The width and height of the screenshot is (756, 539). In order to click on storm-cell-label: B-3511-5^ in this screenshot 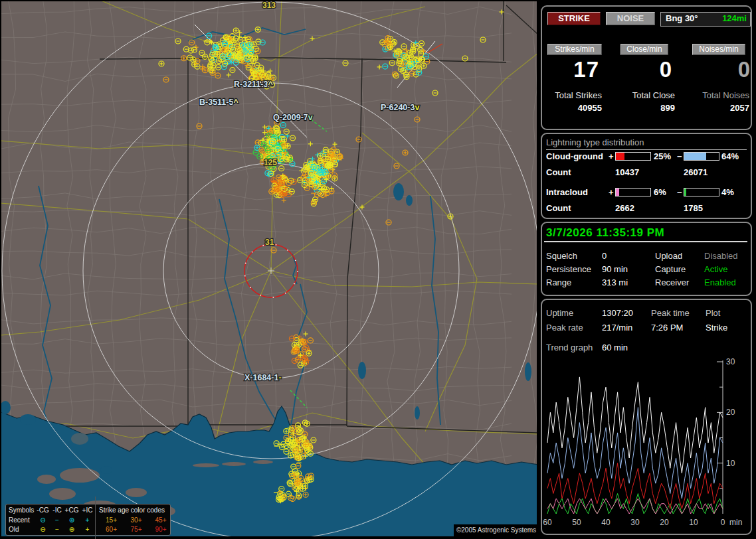, I will do `click(219, 102)`.